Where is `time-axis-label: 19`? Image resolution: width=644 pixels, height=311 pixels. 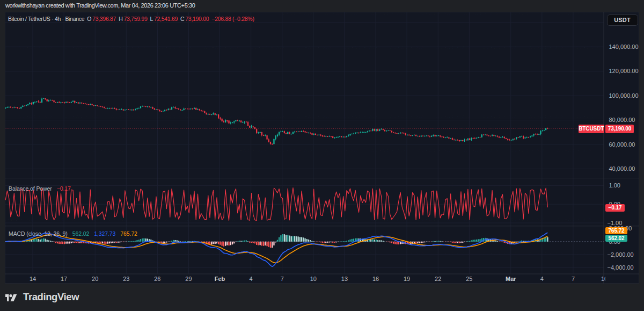 time-axis-label: 19 is located at coordinates (407, 279).